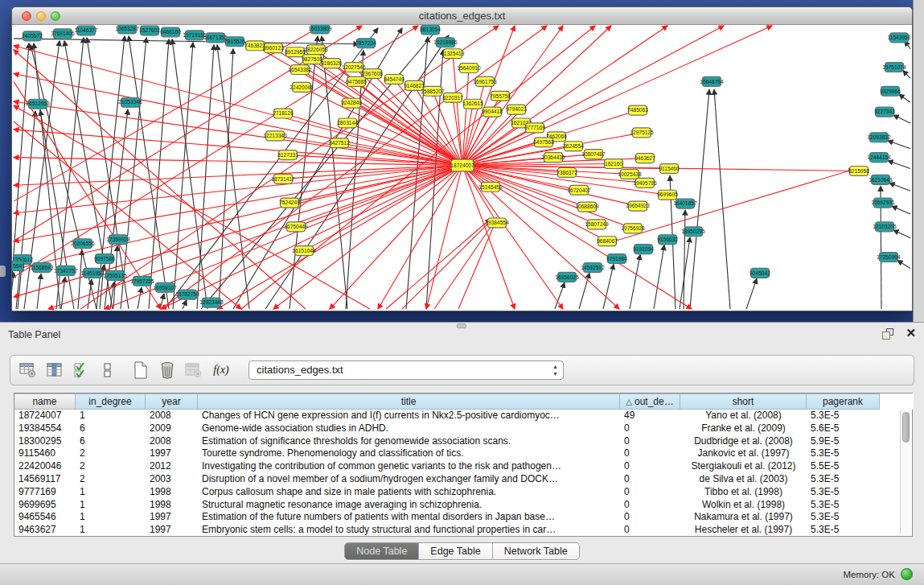 The height and width of the screenshot is (585, 924). I want to click on cell-short: de Silva et al. (2003), so click(743, 480).